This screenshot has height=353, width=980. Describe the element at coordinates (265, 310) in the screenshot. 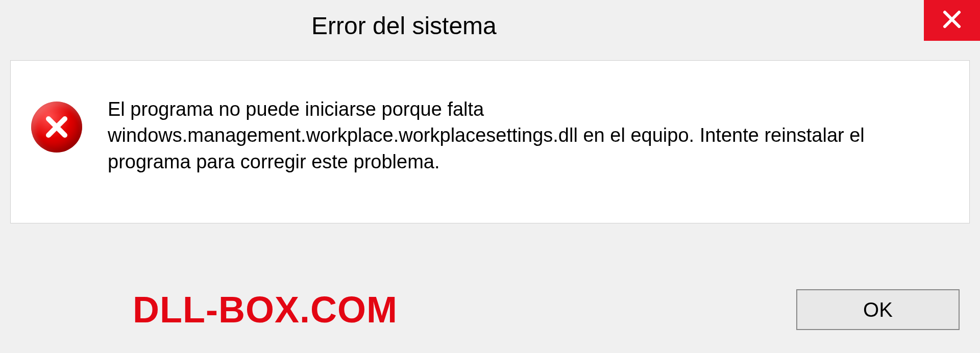

I see `watermark-text: DLL-BOX.COM` at that location.